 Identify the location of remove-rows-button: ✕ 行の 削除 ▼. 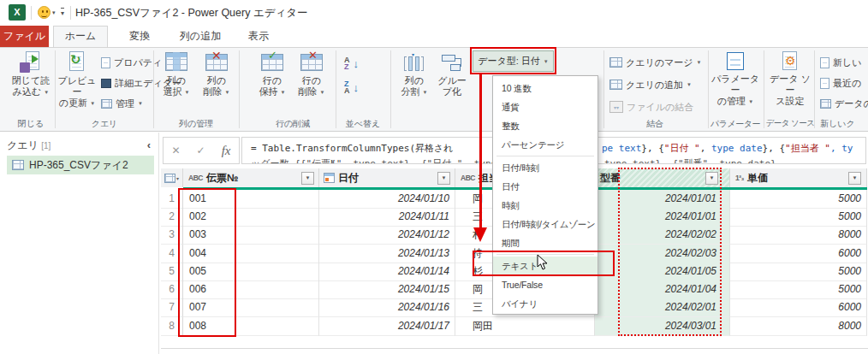
(312, 74).